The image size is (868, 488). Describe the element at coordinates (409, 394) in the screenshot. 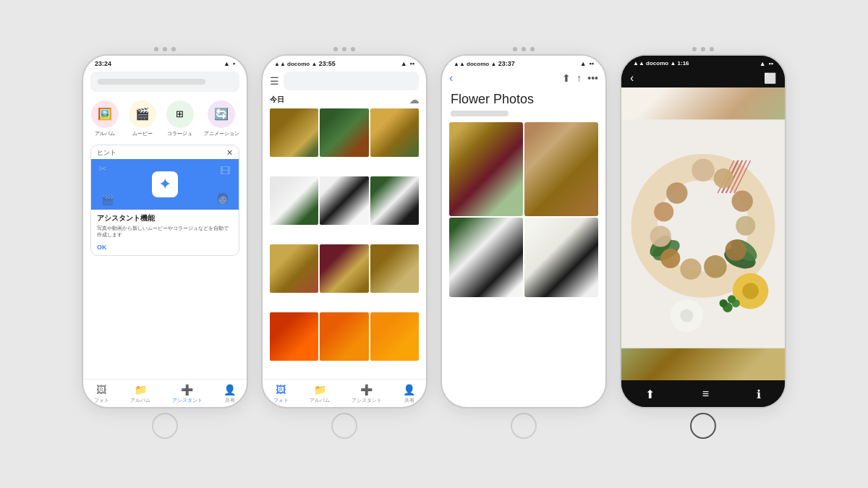

I see `nav-share-2: 👤 共有` at that location.